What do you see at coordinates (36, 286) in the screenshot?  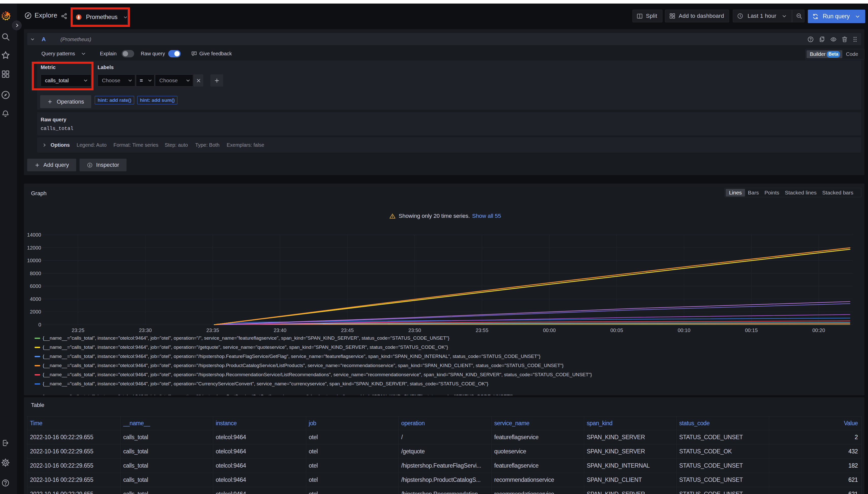 I see `svg-text: 6000` at bounding box center [36, 286].